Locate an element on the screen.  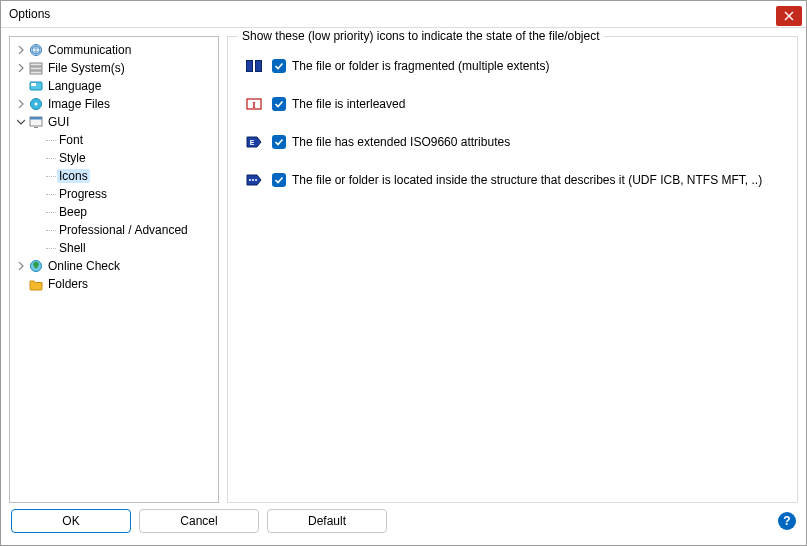
tree-label: Language is located at coordinates (74, 86).